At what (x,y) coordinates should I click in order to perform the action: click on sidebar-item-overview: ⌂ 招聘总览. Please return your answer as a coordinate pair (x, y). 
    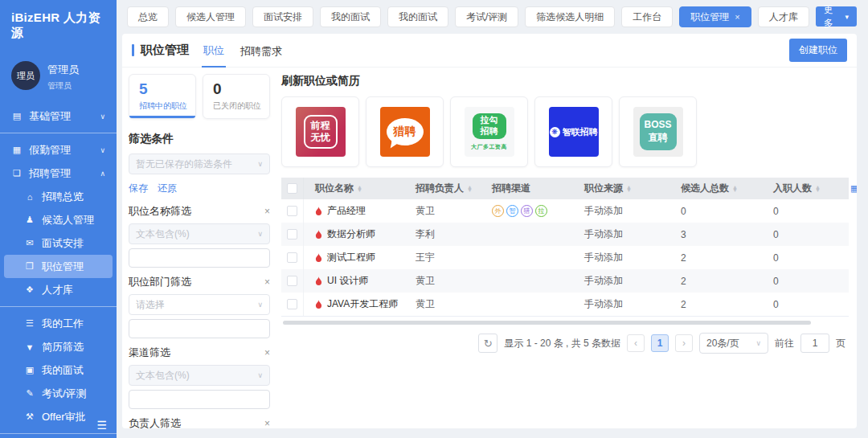
    Looking at the image, I should click on (58, 196).